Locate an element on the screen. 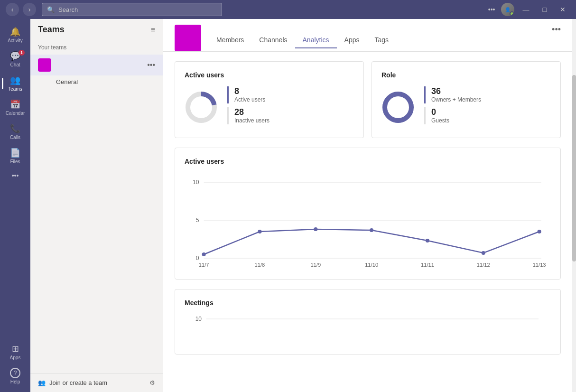  scrollbar-track is located at coordinates (574, 205).